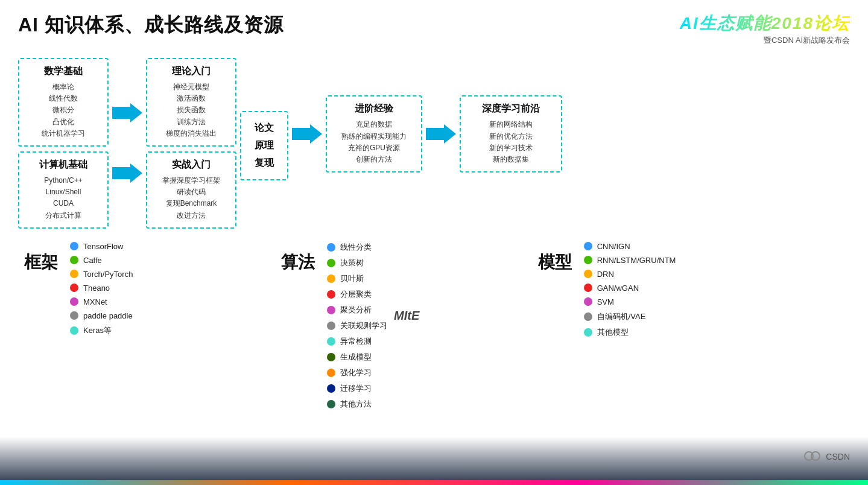 The image size is (868, 485). I want to click on list-item: 生成模型, so click(357, 357).